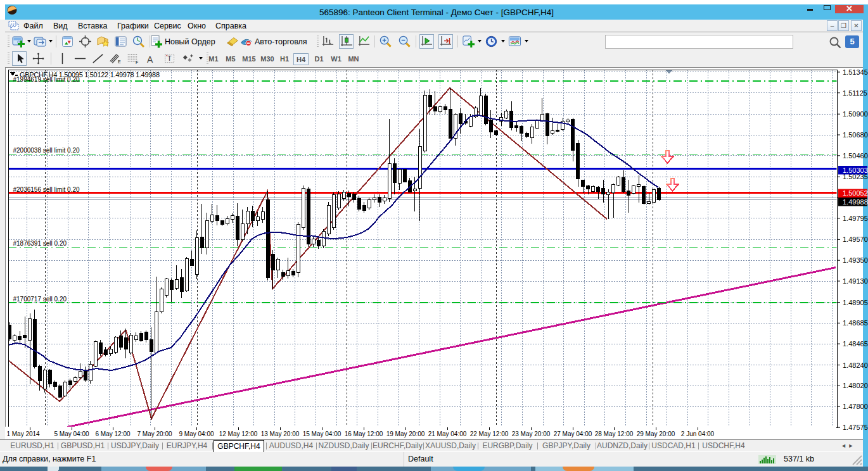  Describe the element at coordinates (855, 344) in the screenshot. I see `svg-text: 1.48465` at that location.